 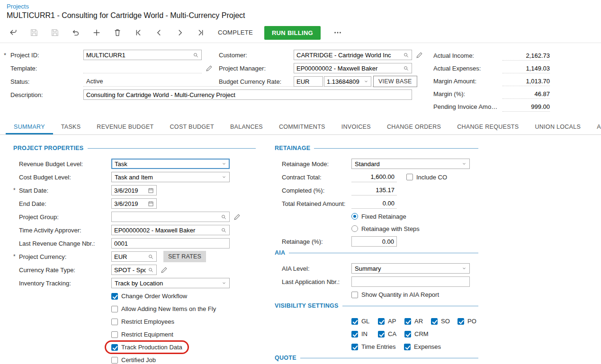 What do you see at coordinates (355, 295) in the screenshot?
I see `show-quantity-checkbox` at bounding box center [355, 295].